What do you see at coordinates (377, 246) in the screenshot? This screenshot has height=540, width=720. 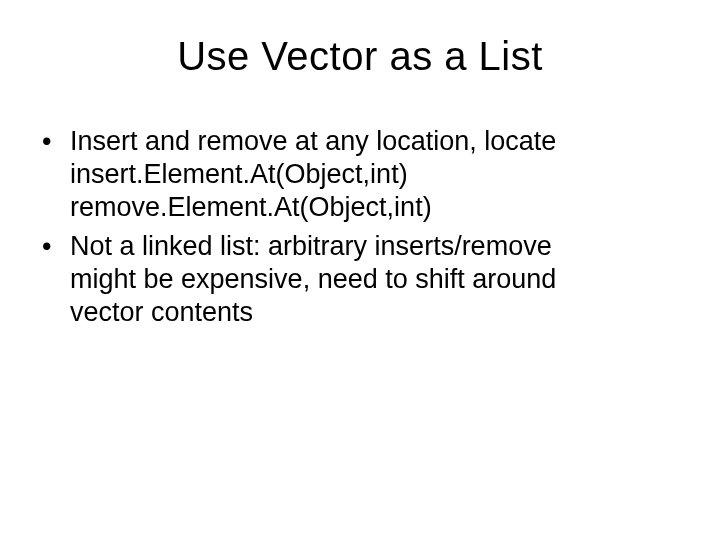 I see `bullet-line: Not a linked list: arbitrary inserts/rem…` at bounding box center [377, 246].